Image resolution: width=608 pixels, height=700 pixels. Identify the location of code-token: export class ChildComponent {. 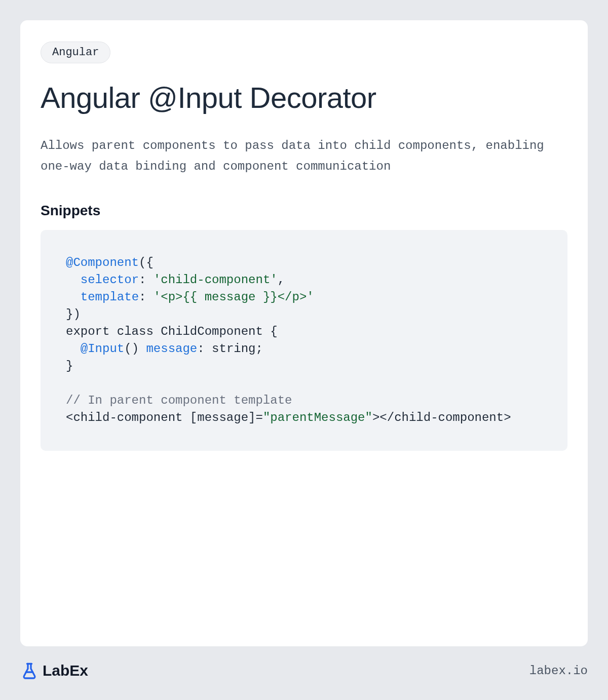
(172, 331).